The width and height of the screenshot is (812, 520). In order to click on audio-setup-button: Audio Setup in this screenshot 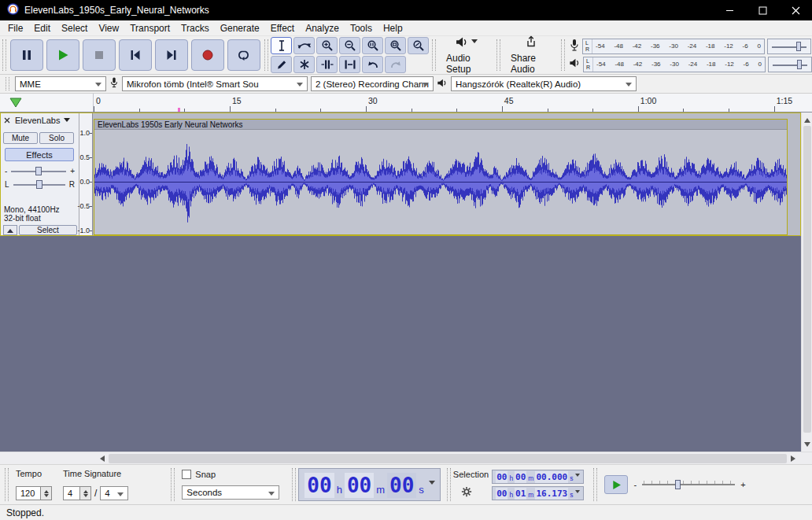, I will do `click(466, 55)`.